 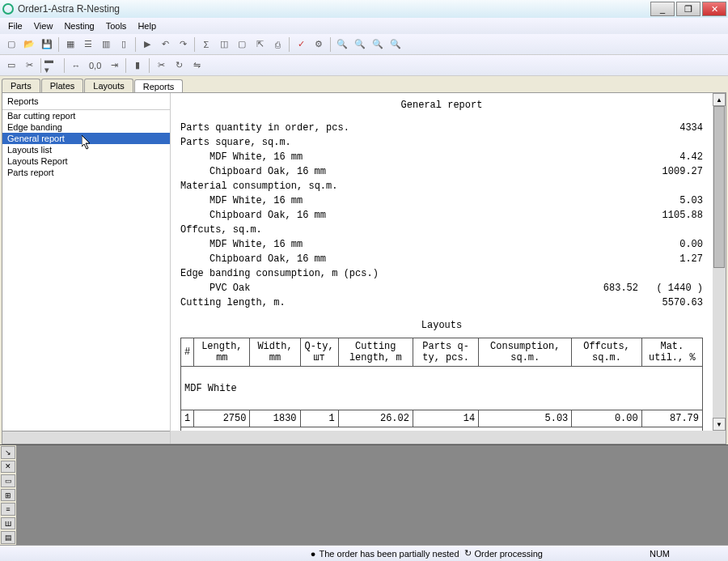 What do you see at coordinates (86, 138) in the screenshot?
I see `sidebar-item: General report` at bounding box center [86, 138].